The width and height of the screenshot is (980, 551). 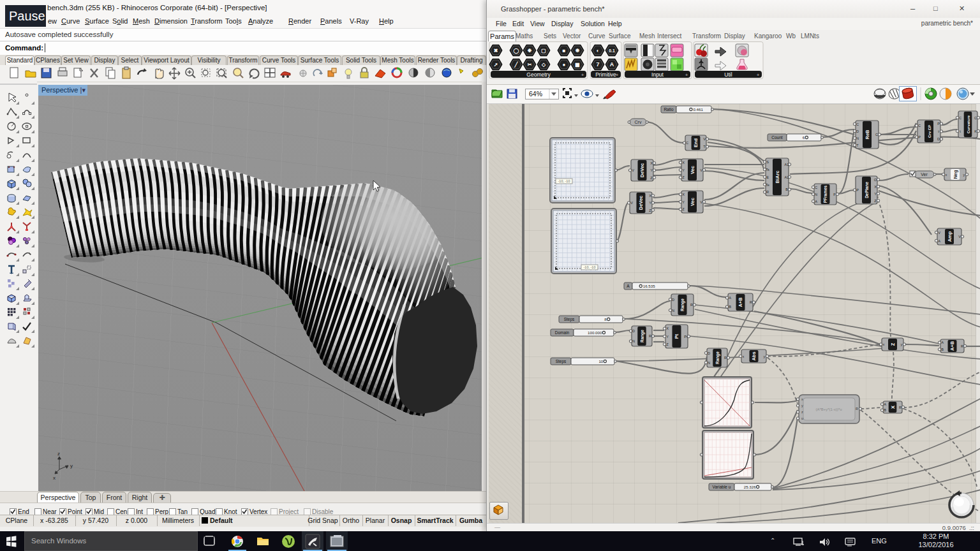 What do you see at coordinates (601, 361) in the screenshot?
I see `svg-text: 10` at bounding box center [601, 361].